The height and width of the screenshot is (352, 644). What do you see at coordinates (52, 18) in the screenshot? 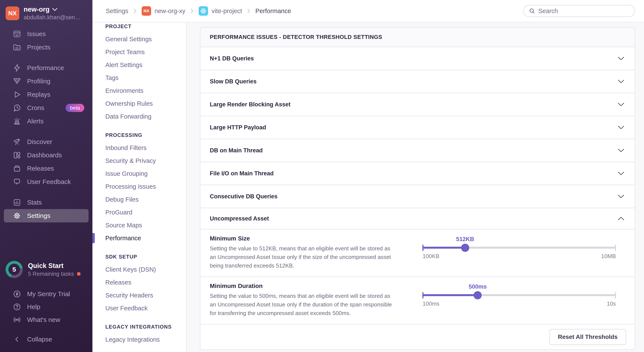
I see `org-email: abdullah.khan@sen…` at bounding box center [52, 18].